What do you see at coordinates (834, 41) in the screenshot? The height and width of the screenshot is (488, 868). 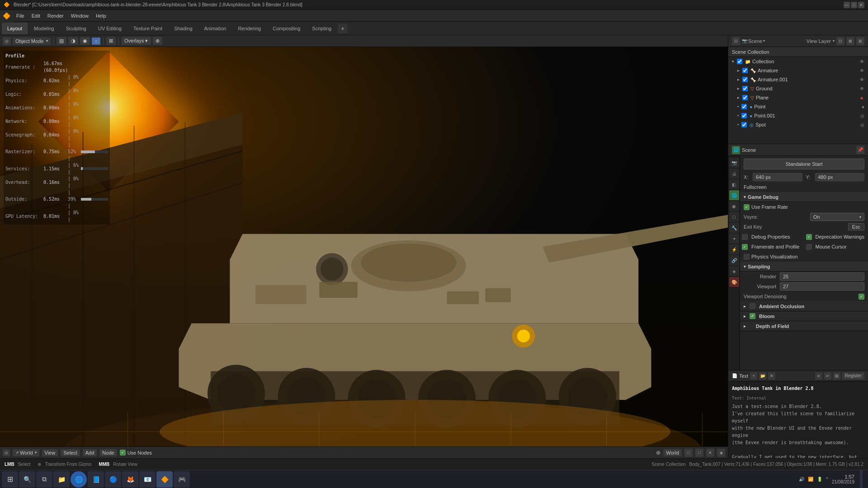 I see `view-layer-dropdown: ▾` at bounding box center [834, 41].